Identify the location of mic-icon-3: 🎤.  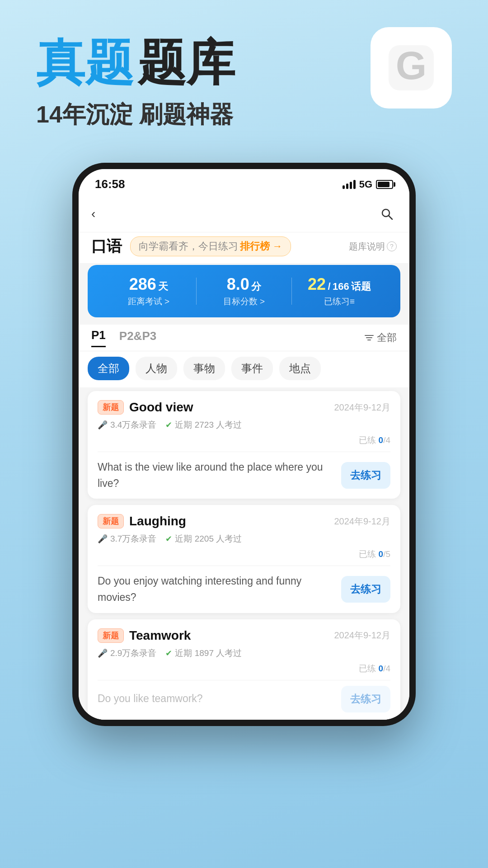
(103, 653).